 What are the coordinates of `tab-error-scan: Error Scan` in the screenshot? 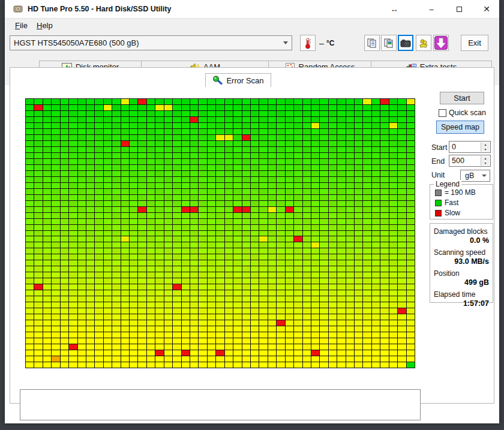 It's located at (238, 80).